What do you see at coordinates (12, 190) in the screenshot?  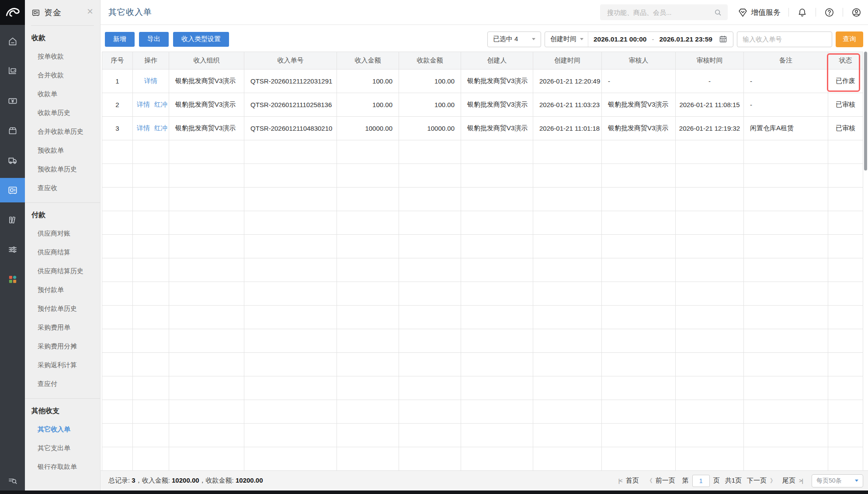 I see `safe-icon` at bounding box center [12, 190].